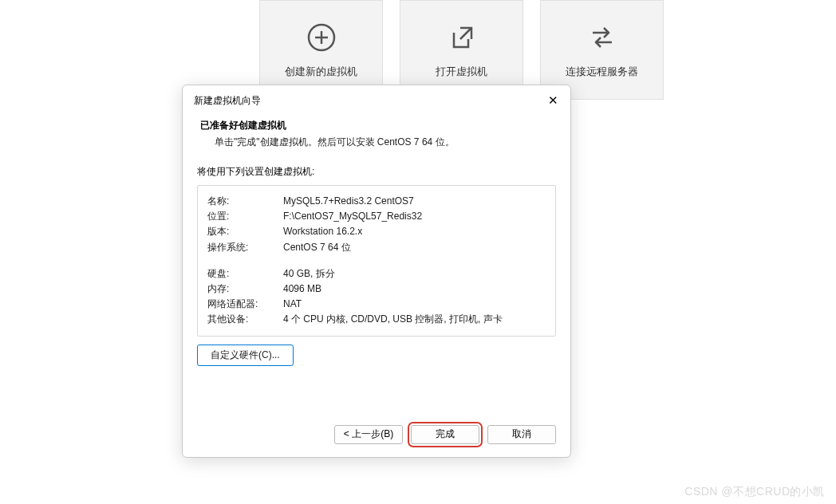 This screenshot has width=836, height=504. Describe the element at coordinates (755, 492) in the screenshot. I see `watermark-text: CSDN @不想CRUD的小凯` at that location.